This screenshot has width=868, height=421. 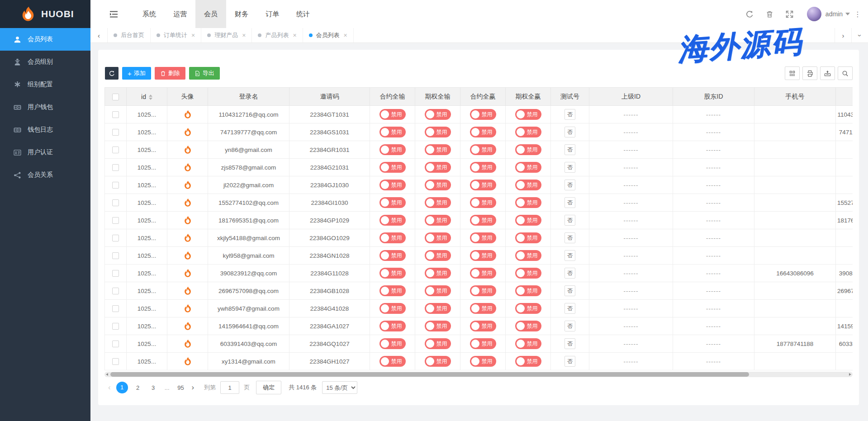 I want to click on nav-item-6: 统计, so click(x=303, y=14).